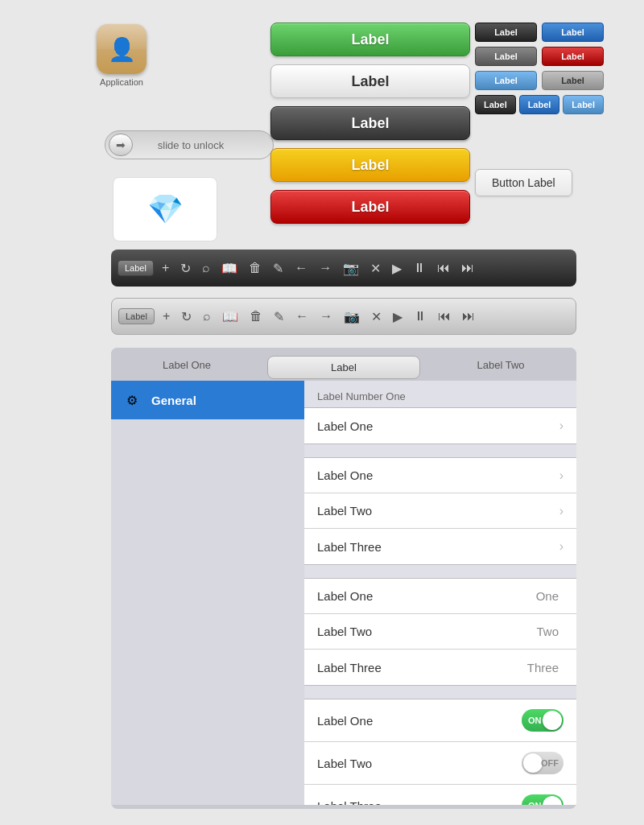 The height and width of the screenshot is (825, 644). What do you see at coordinates (539, 32) in the screenshot?
I see `small-btn-row-1: Label Label` at bounding box center [539, 32].